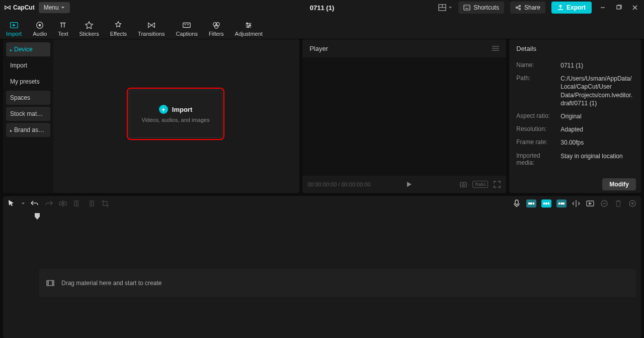 This screenshot has height=338, width=644. What do you see at coordinates (576, 8) in the screenshot?
I see `export-label: Export` at bounding box center [576, 8].